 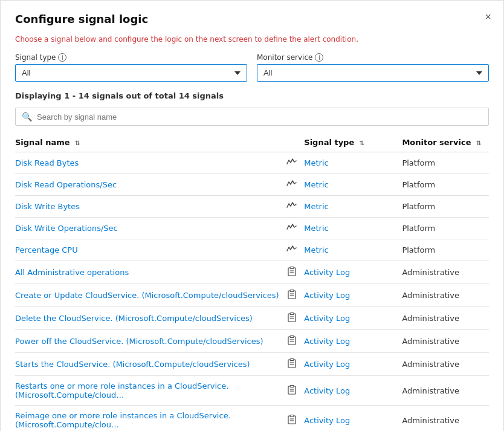 What do you see at coordinates (373, 73) in the screenshot?
I see `monitor-service-select: All Platform Administrative` at bounding box center [373, 73].